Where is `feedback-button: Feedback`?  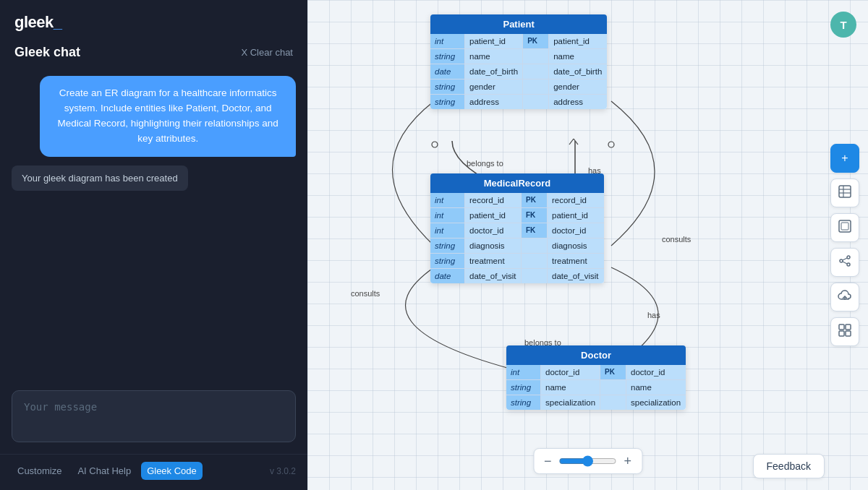 feedback-button: Feedback is located at coordinates (788, 466).